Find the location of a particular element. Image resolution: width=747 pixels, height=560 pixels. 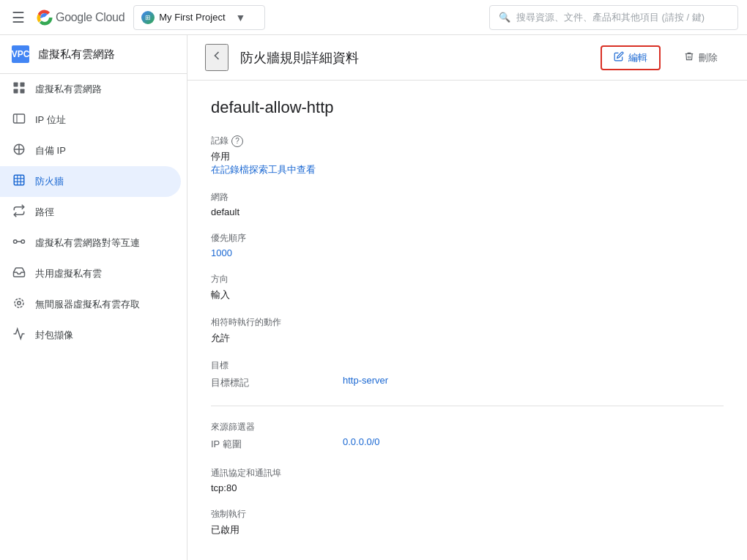

protocols-section: 通訊協定和通訊埠 tcp:80 is located at coordinates (467, 480).